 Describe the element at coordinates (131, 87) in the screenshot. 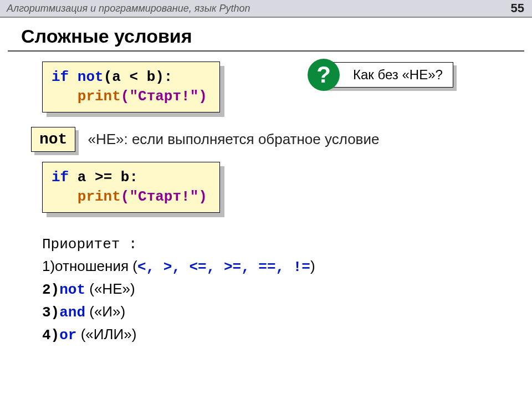

I see `code-content: if not(a < b): print("Старт!")` at that location.